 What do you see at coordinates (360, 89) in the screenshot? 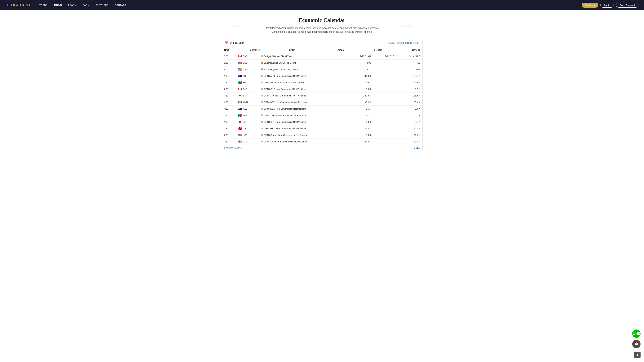
I see `row-actual: -0.9 K` at bounding box center [360, 89].